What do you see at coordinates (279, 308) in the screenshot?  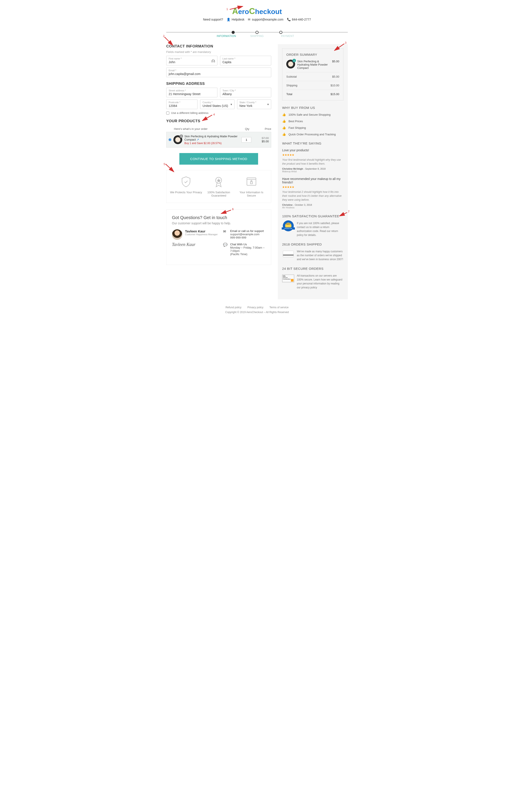 I see `terms-link: Terms of service` at bounding box center [279, 308].